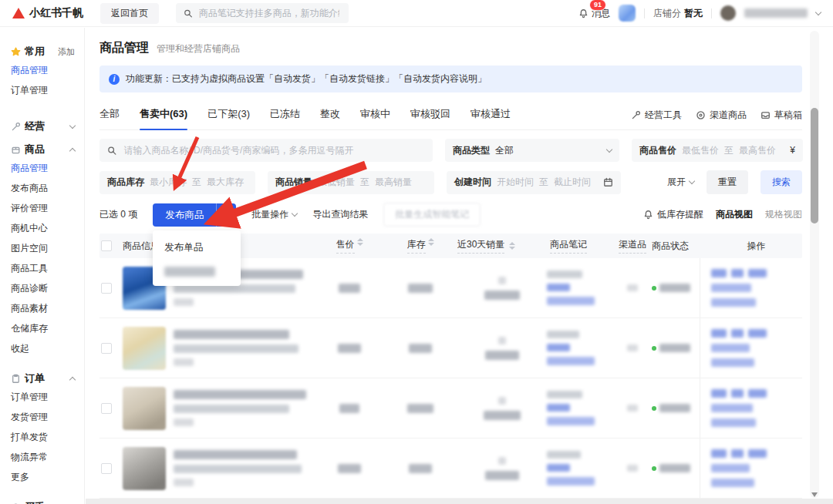  I want to click on sidebar-section-buyers: 买手, so click(48, 502).